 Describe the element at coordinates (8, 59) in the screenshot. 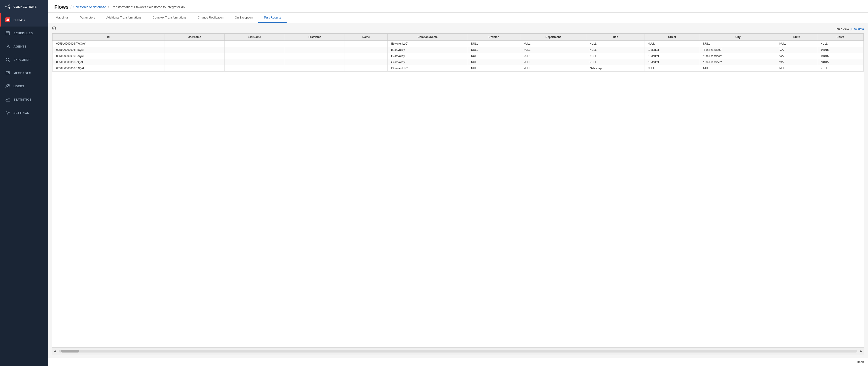

I see `explorer-icon` at that location.